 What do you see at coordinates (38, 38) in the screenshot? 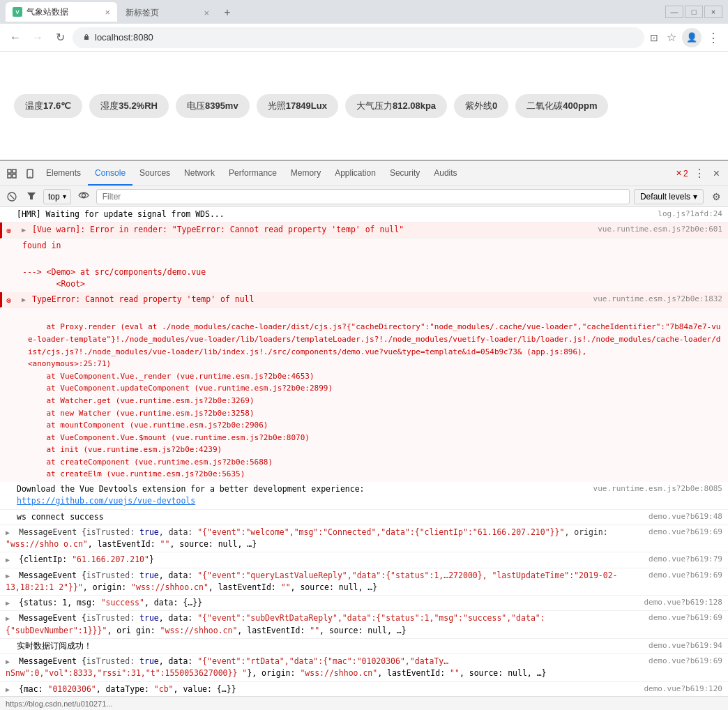
I see `forward-icon: →` at bounding box center [38, 38].